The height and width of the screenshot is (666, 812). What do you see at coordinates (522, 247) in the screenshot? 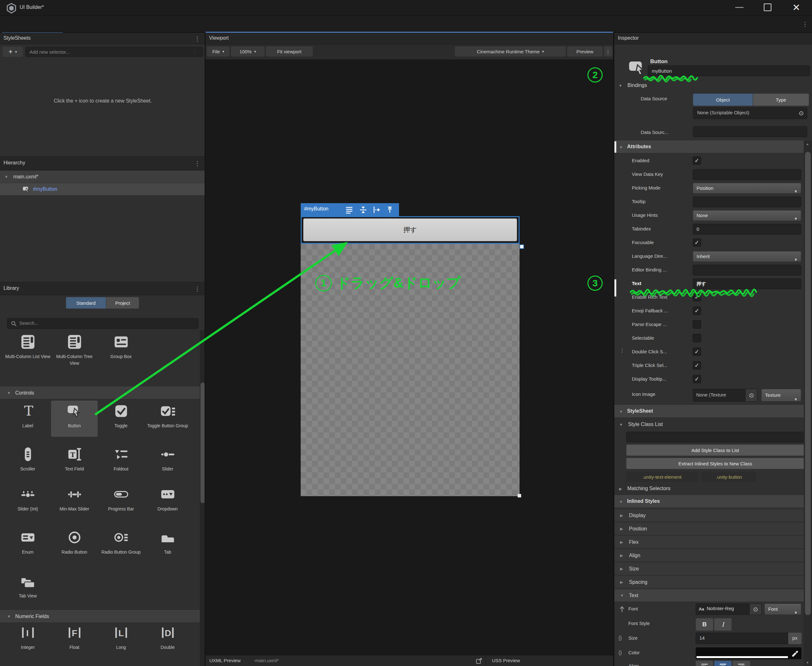
I see `resize-handle` at bounding box center [522, 247].